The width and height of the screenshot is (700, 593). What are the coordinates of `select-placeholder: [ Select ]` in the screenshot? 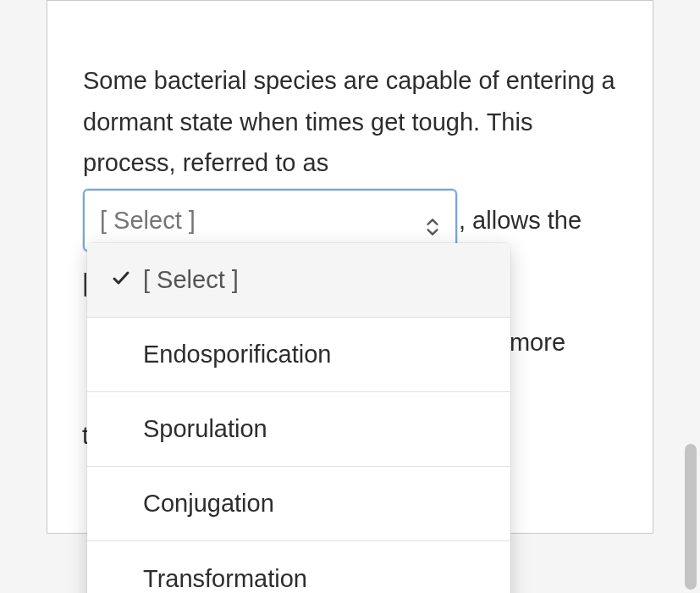 It's located at (147, 220).